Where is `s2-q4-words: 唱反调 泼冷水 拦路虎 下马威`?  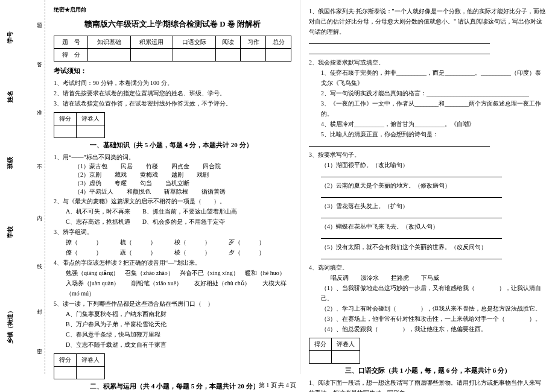 s2-q4-words: 唱反调 泼冷水 拦路虎 下马威 is located at coordinates (428, 277).